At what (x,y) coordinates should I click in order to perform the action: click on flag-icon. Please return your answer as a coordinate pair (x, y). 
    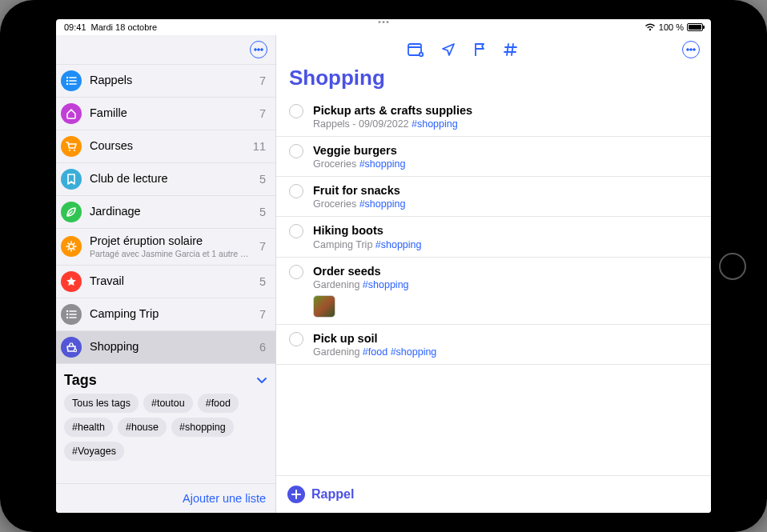
    Looking at the image, I should click on (480, 50).